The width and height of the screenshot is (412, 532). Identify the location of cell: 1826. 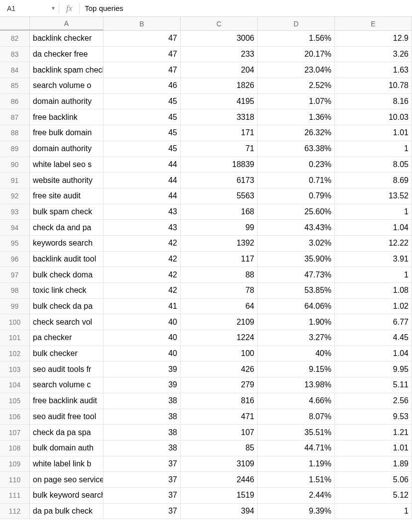
(219, 86).